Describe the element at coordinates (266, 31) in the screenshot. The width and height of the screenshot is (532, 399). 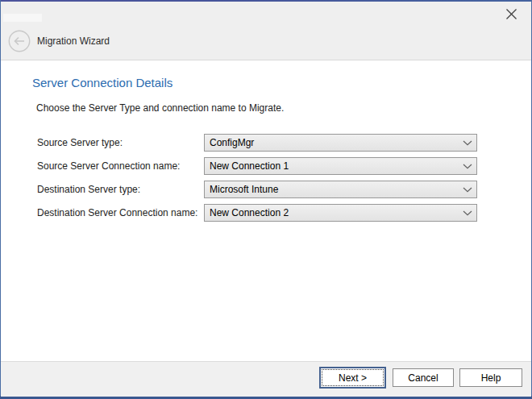
I see `window-chrome: Migration Wizard` at that location.